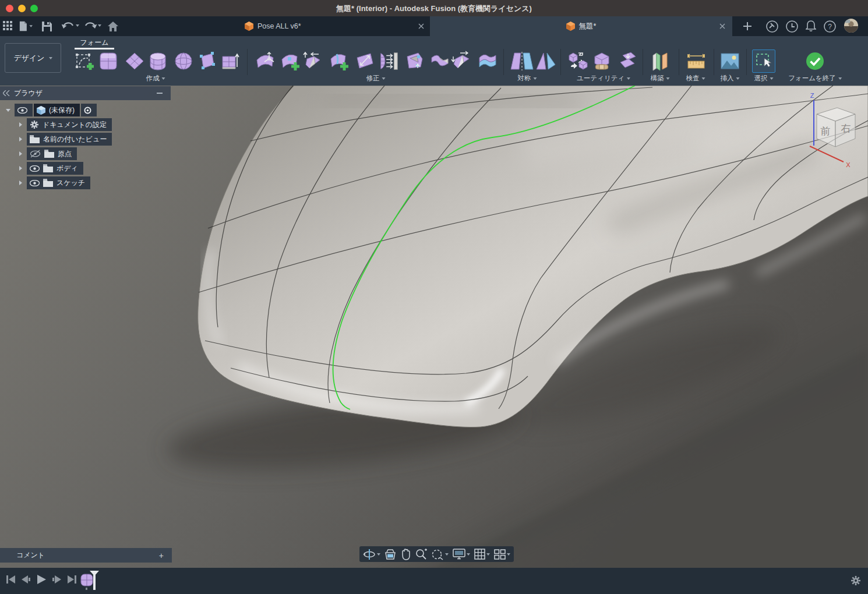 The image size is (868, 594). I want to click on root-document-item: (未保存), so click(57, 110).